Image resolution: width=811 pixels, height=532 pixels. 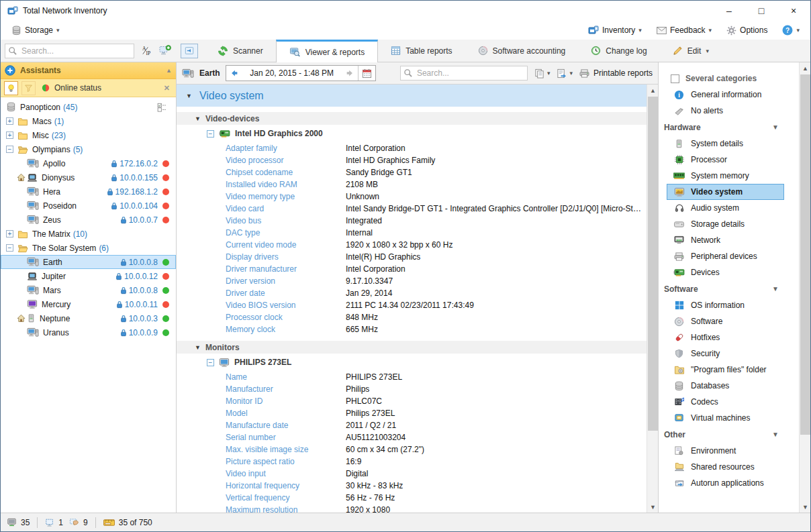 What do you see at coordinates (721, 386) in the screenshot?
I see `category-databases: Databases` at bounding box center [721, 386].